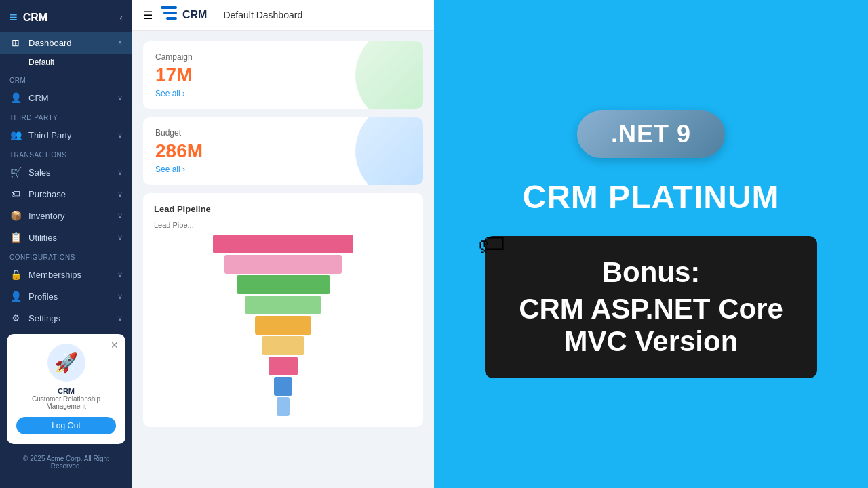 This screenshot has height=488, width=868. Describe the element at coordinates (16, 318) in the screenshot. I see `settings-icon: ⚙` at that location.